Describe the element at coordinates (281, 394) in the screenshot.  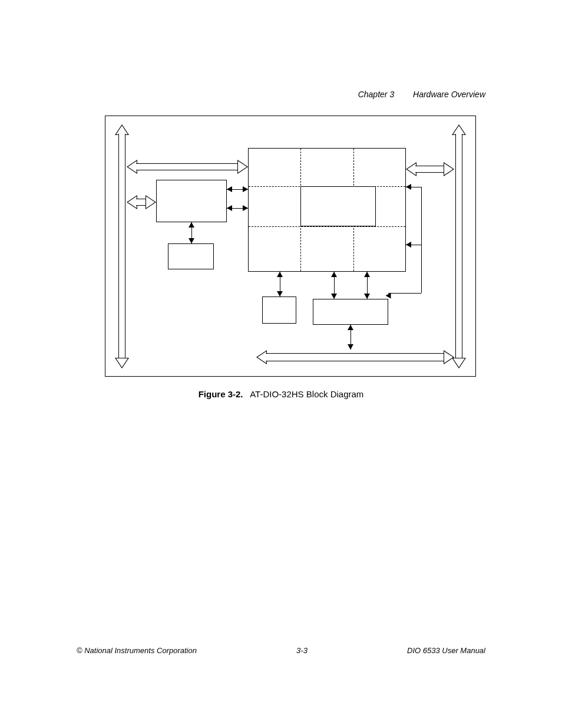
I see `figure-caption: Figure 3-2. AT-DIO-32HS Block Diagram` at that location.